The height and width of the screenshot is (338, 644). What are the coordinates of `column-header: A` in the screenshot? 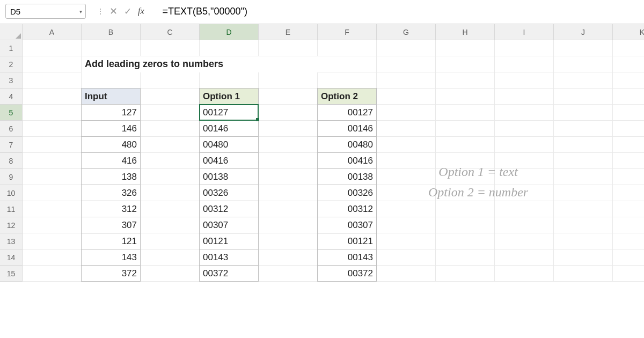 It's located at (52, 32).